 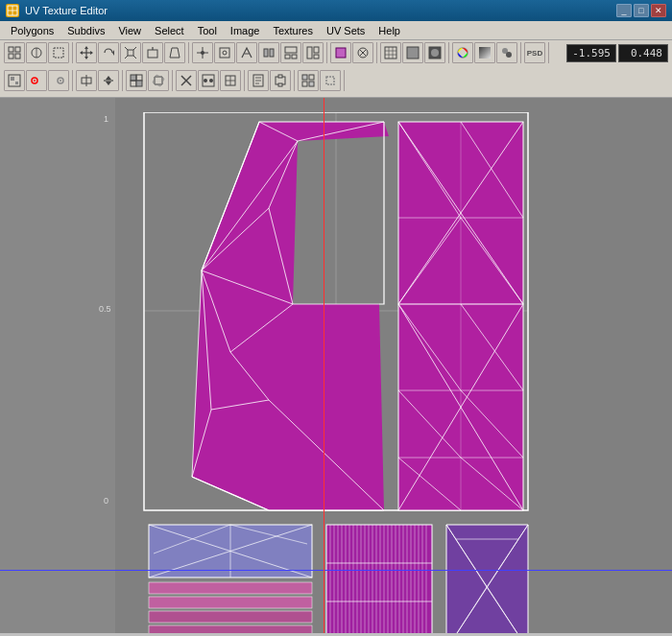 What do you see at coordinates (269, 53) in the screenshot?
I see `tb-unfold` at bounding box center [269, 53].